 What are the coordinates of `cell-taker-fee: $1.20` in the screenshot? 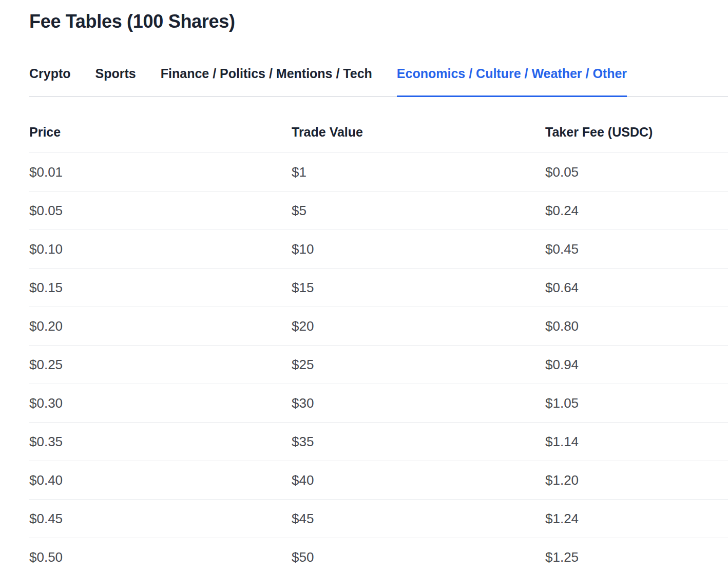 It's located at (637, 480).